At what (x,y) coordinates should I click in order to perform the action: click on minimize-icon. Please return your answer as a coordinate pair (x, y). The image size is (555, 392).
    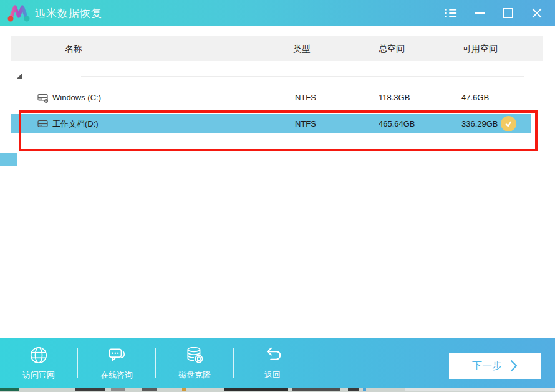
    Looking at the image, I should click on (480, 13).